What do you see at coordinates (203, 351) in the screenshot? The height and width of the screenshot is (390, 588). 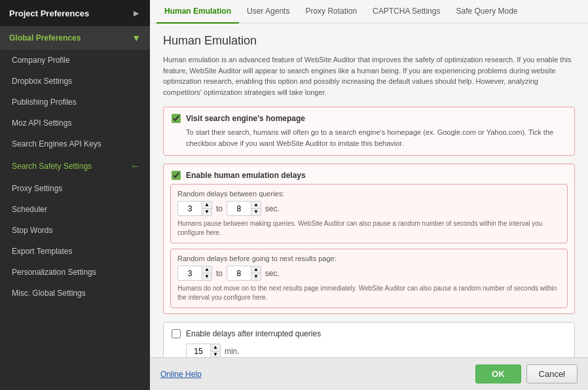 I see `interrupted-spinner: ▲ ▼` at bounding box center [203, 351].